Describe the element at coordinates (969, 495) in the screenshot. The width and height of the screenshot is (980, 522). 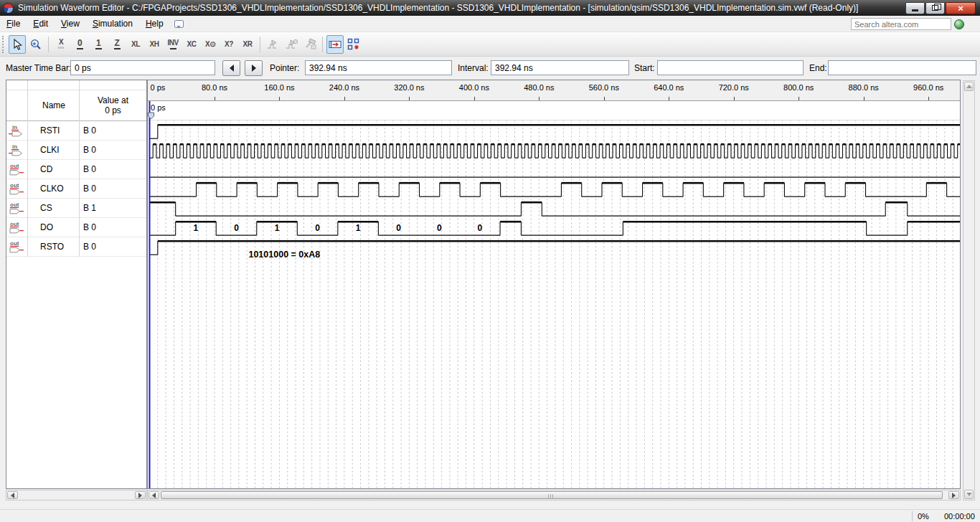
I see `scroll-down-button` at that location.